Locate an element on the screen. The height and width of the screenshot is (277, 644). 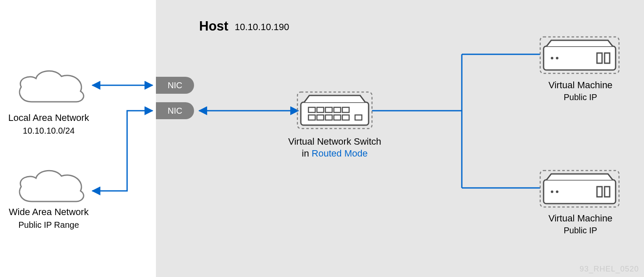
wan-title: Wide Area Network is located at coordinates (50, 212).